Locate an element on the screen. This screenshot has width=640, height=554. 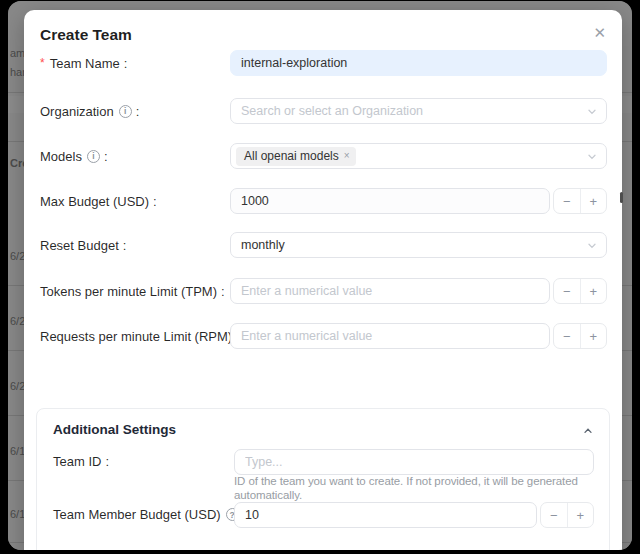
chevron-up-icon is located at coordinates (588, 431).